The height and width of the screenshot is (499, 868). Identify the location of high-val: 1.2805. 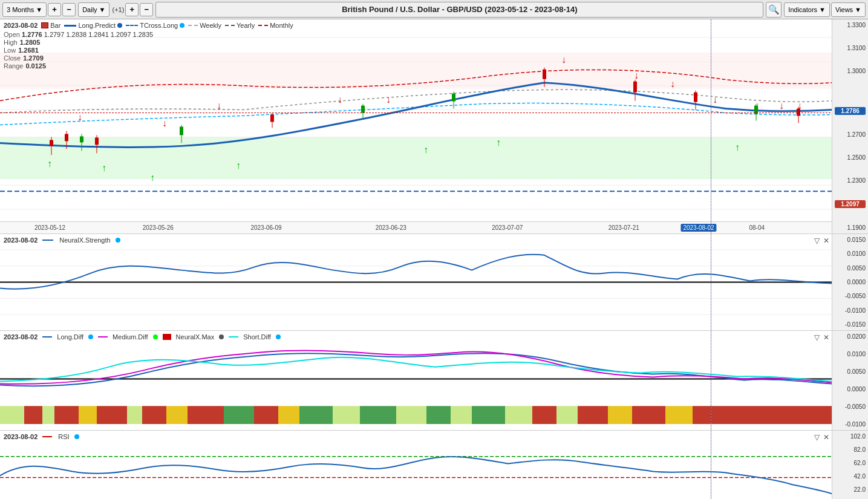
(30, 42).